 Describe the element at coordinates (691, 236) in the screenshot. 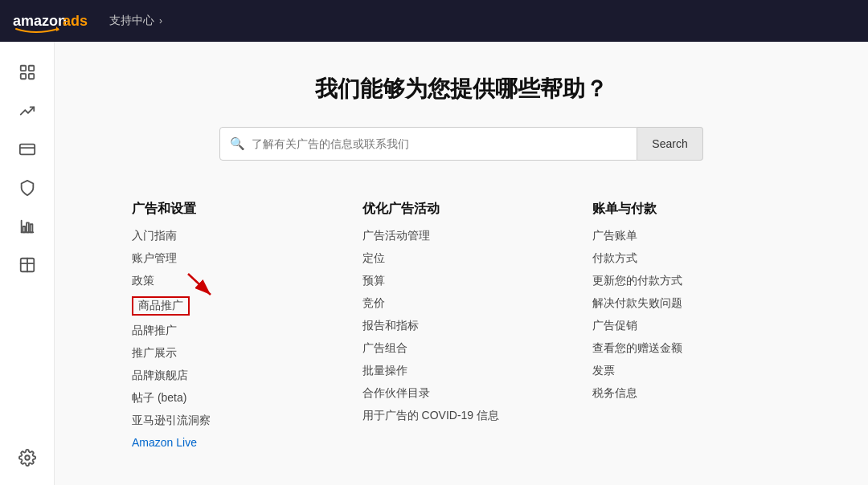

I see `category-link-3-0: 广告账单` at that location.